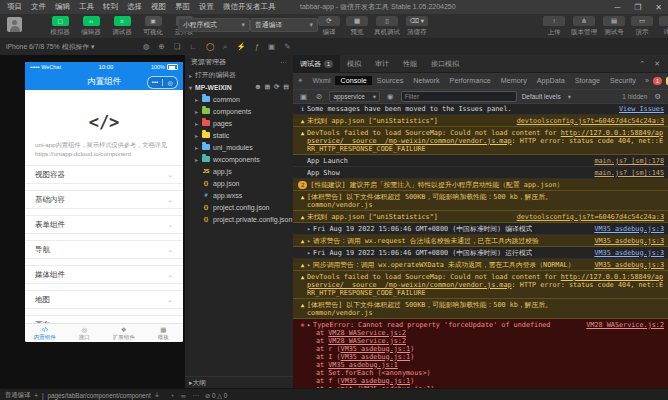  I want to click on tab-内置组件: ‹/›内置组件, so click(45, 333).